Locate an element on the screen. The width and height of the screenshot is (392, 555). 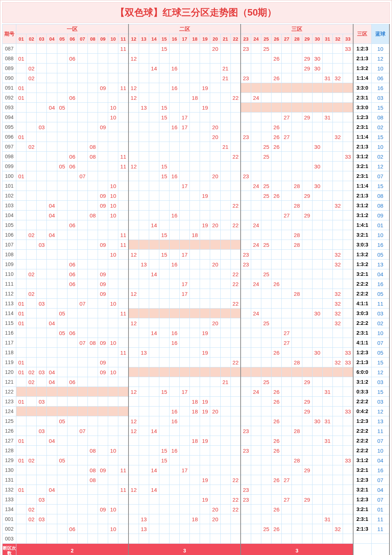
num-cell: 24 is located at coordinates (256, 392).